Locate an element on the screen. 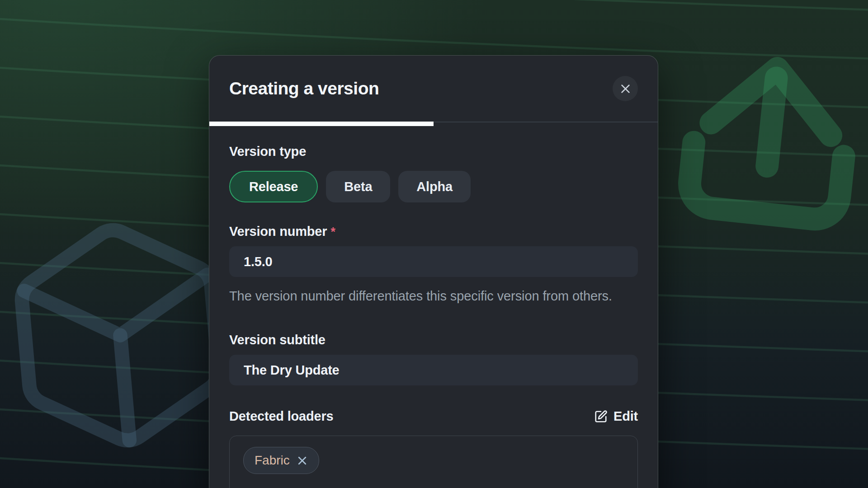 The width and height of the screenshot is (868, 488). loader-chip-fabric: Fabric is located at coordinates (281, 460).